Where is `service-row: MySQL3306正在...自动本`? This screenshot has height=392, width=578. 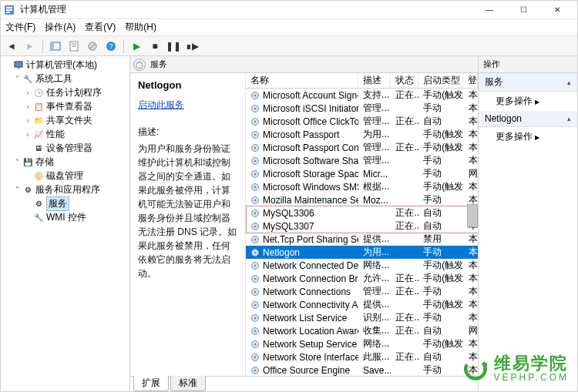
service-row: MySQL3306正在...自动本 is located at coordinates (362, 213).